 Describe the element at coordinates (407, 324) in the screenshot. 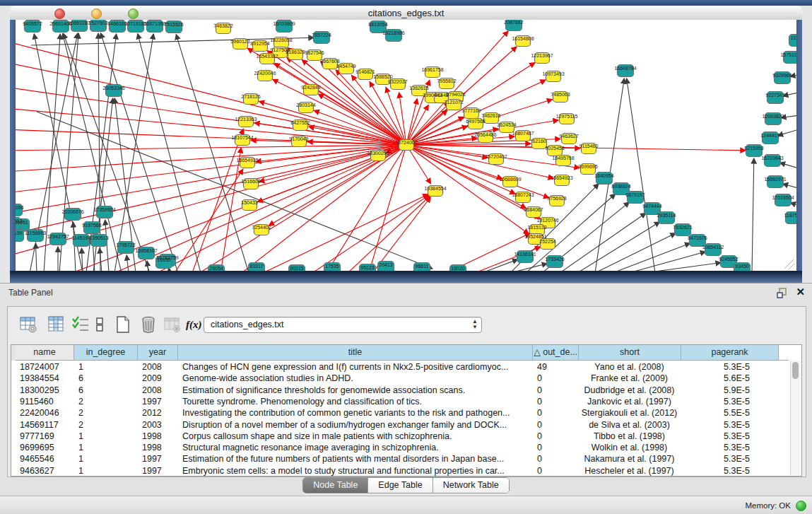

I see `table-toolbar: f(x) citations_edges.txt ▲▼` at that location.